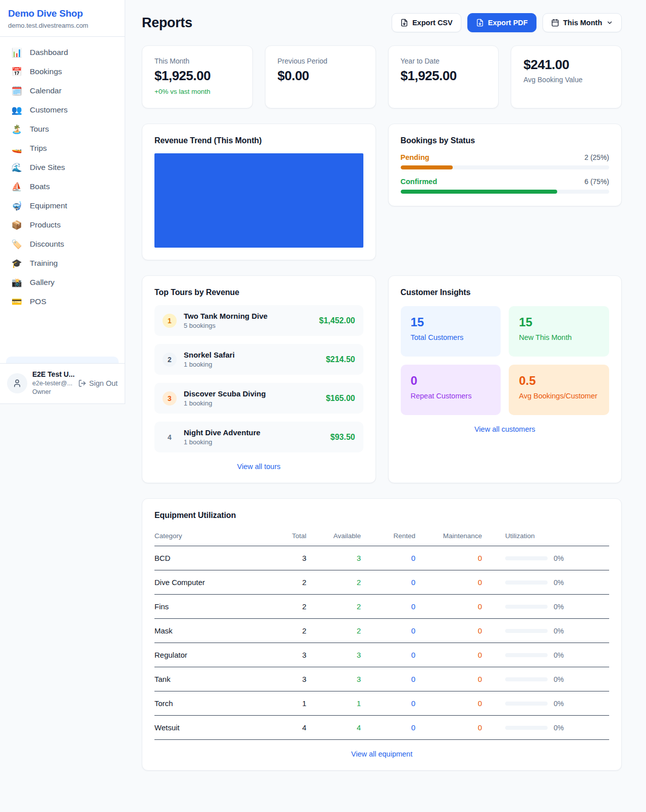  What do you see at coordinates (63, 110) in the screenshot?
I see `sidebar-item-customers: 👥Customers` at bounding box center [63, 110].